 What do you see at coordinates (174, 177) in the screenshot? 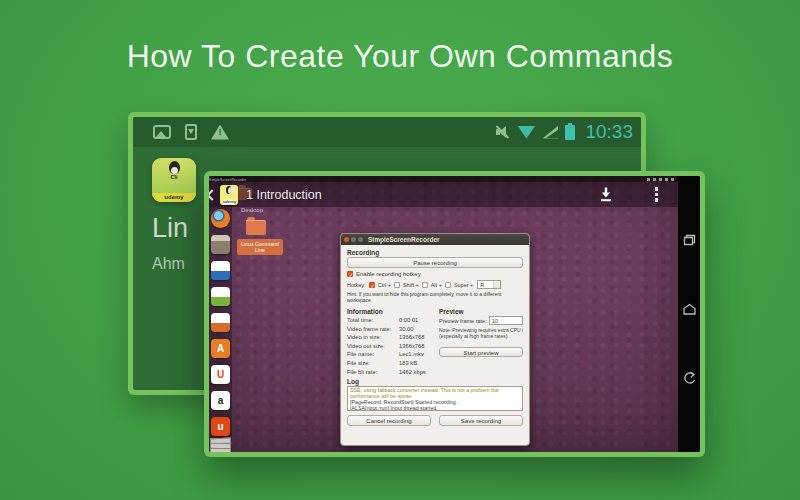
I see `course-icon-label: Cli` at bounding box center [174, 177].